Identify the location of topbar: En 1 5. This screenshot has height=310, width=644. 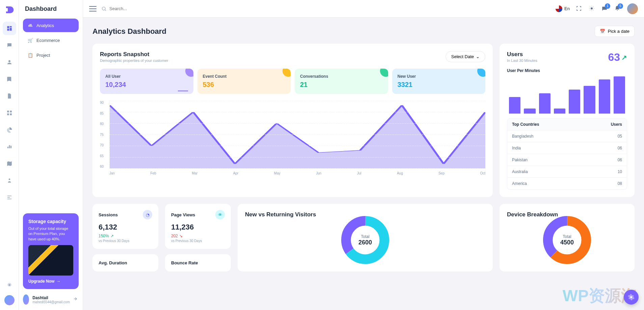
(364, 9).